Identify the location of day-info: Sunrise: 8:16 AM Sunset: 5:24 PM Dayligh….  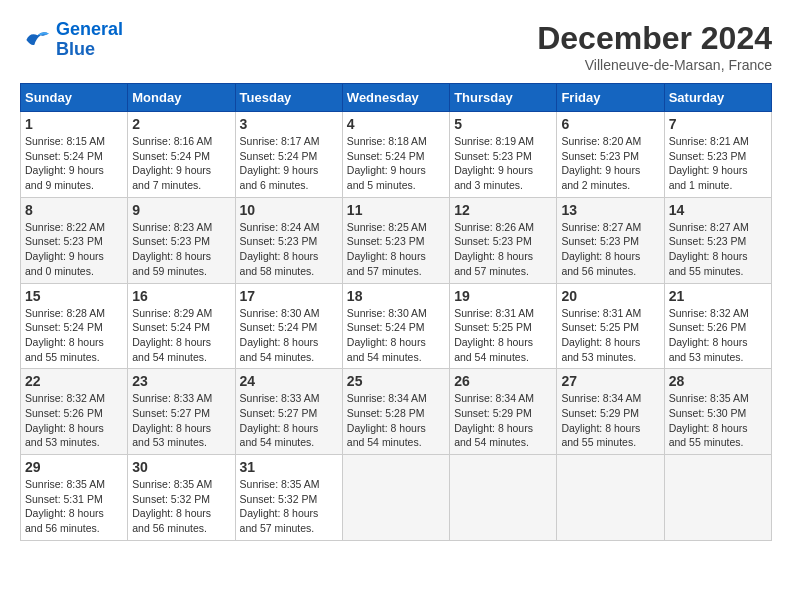
(181, 164).